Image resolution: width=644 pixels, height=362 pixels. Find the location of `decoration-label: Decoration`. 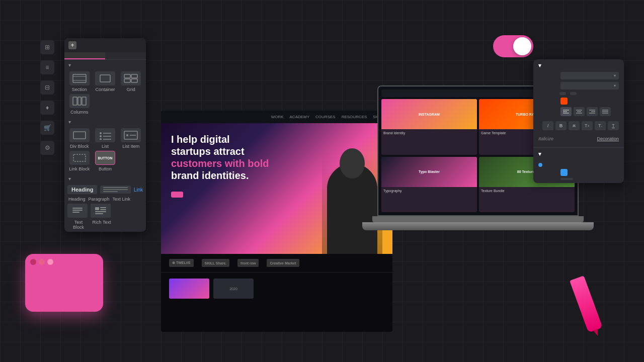

decoration-label: Decoration is located at coordinates (608, 139).